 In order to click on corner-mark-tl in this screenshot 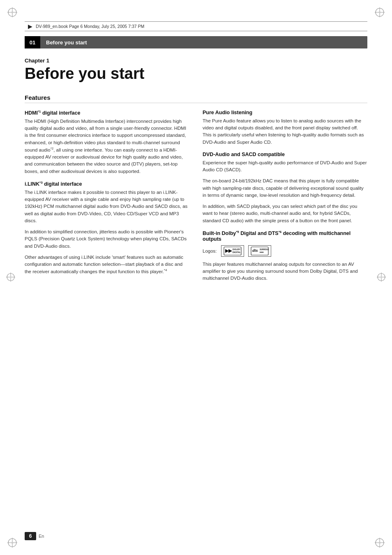, I will do `click(12, 12)`.